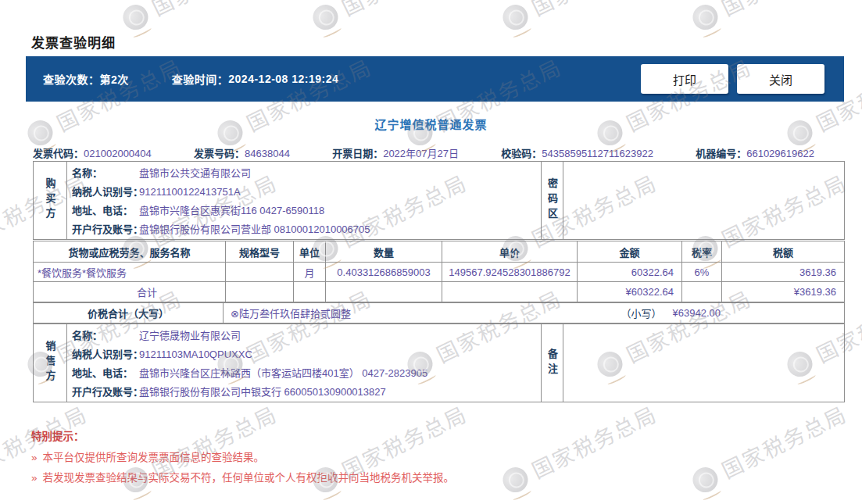 The image size is (862, 504). I want to click on remark-label-cell: 备注, so click(553, 363).